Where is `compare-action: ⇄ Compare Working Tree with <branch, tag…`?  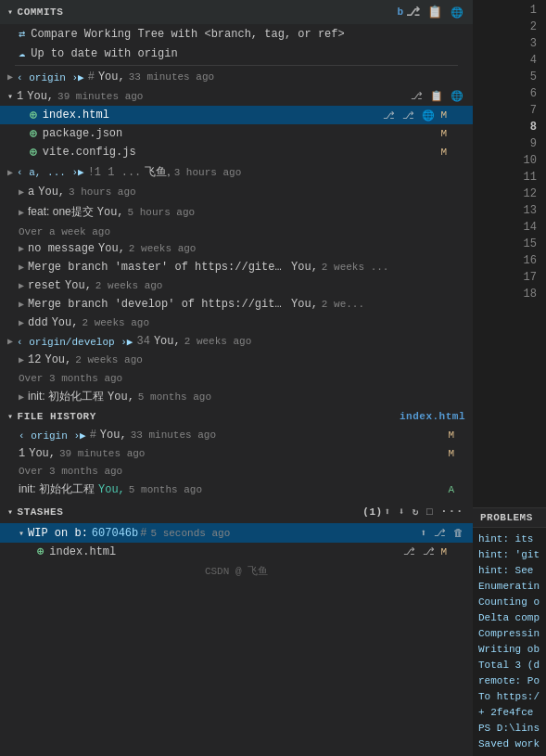
compare-action: ⇄ Compare Working Tree with <branch, tag… is located at coordinates (236, 33).